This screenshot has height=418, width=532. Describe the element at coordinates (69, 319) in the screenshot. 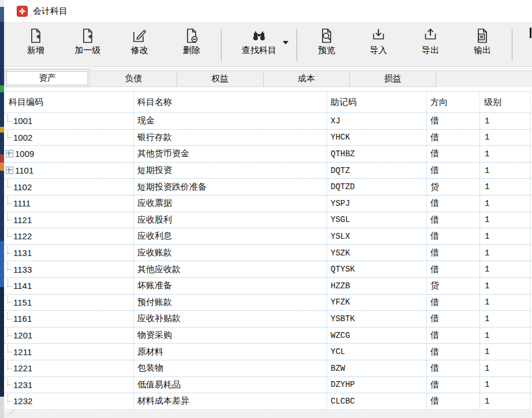

I see `code-cell: 1161` at that location.